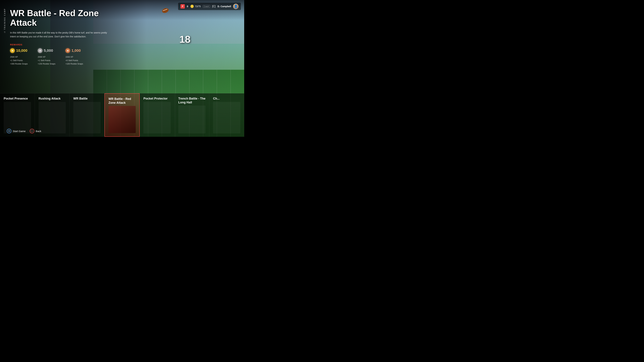 Image resolution: width=644 pixels, height=362 pixels. Describe the element at coordinates (16, 131) in the screenshot. I see `start-game-button: ✕ Start Game` at that location.